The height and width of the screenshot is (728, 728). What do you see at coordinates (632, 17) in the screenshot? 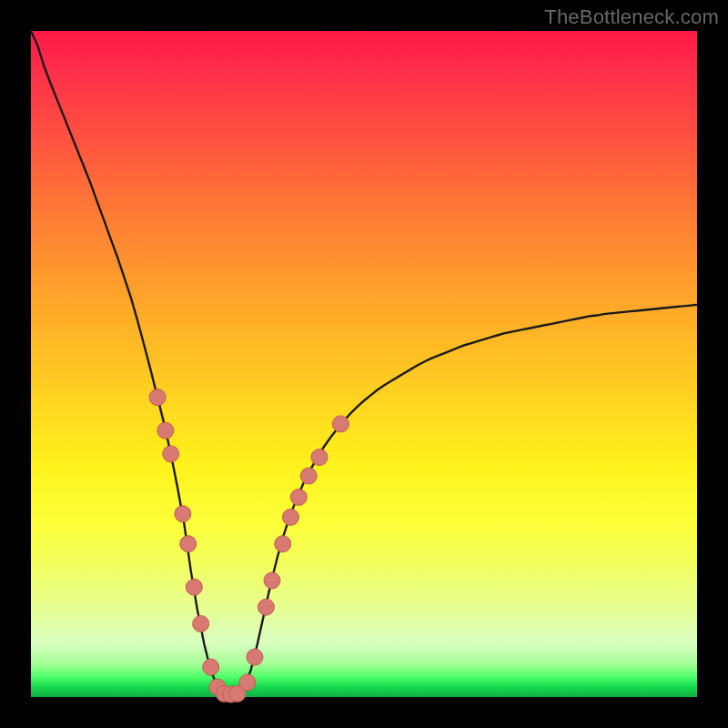
I see `watermark-text: TheBottleneck.com` at bounding box center [632, 17].